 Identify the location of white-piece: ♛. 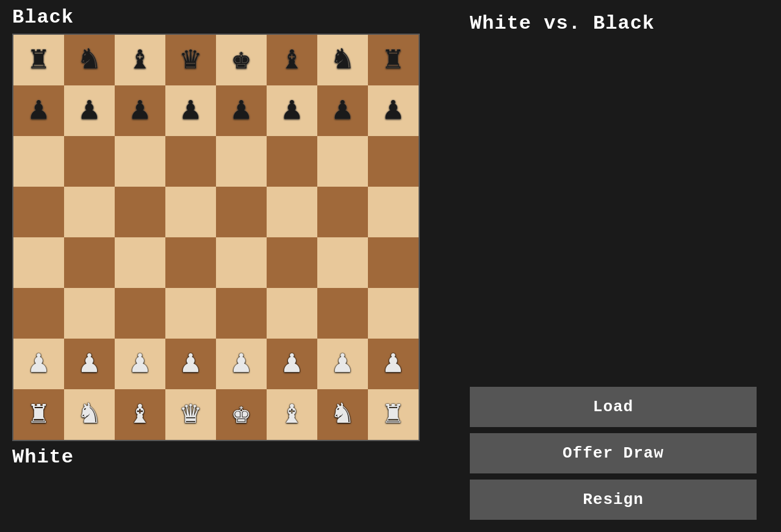
(190, 415).